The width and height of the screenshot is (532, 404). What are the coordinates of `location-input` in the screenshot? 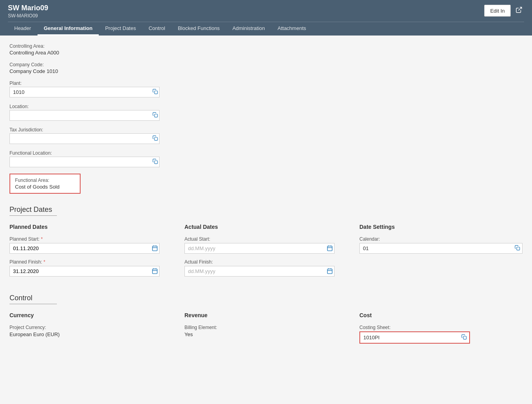 It's located at (85, 115).